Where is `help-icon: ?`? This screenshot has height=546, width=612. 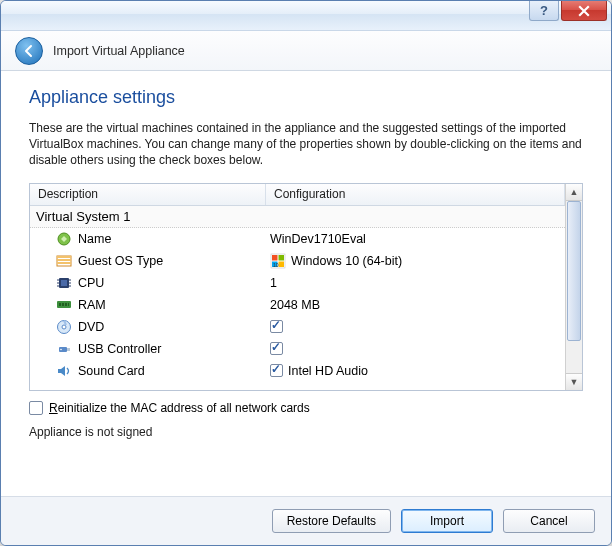 help-icon: ? is located at coordinates (544, 10).